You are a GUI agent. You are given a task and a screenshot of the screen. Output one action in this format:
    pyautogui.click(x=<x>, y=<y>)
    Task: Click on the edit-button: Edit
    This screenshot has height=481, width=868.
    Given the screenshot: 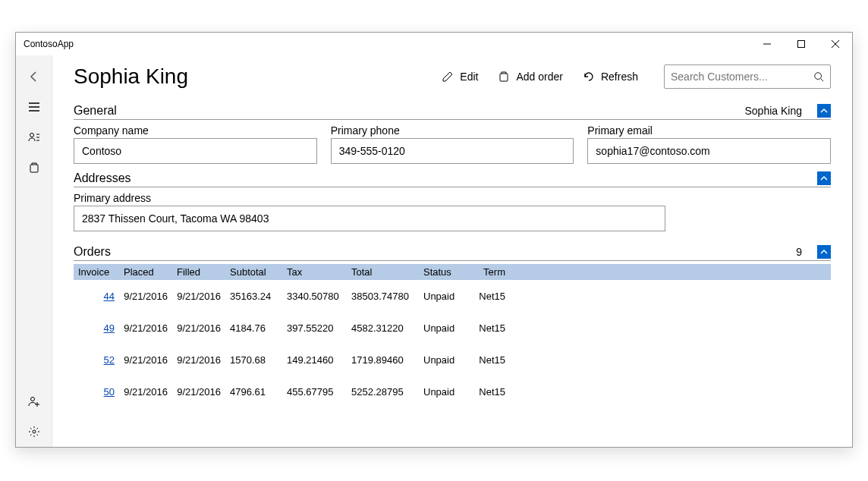 What is the action you would take?
    pyautogui.click(x=460, y=77)
    